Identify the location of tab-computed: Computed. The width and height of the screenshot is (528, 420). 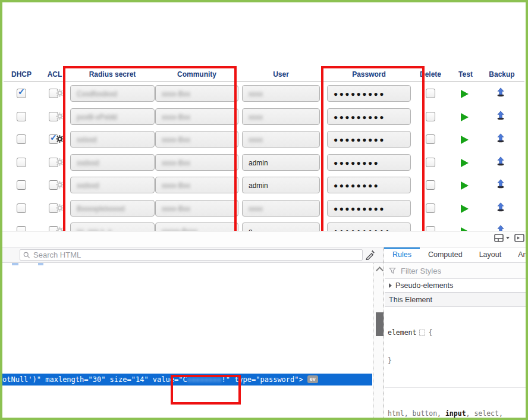
(445, 255).